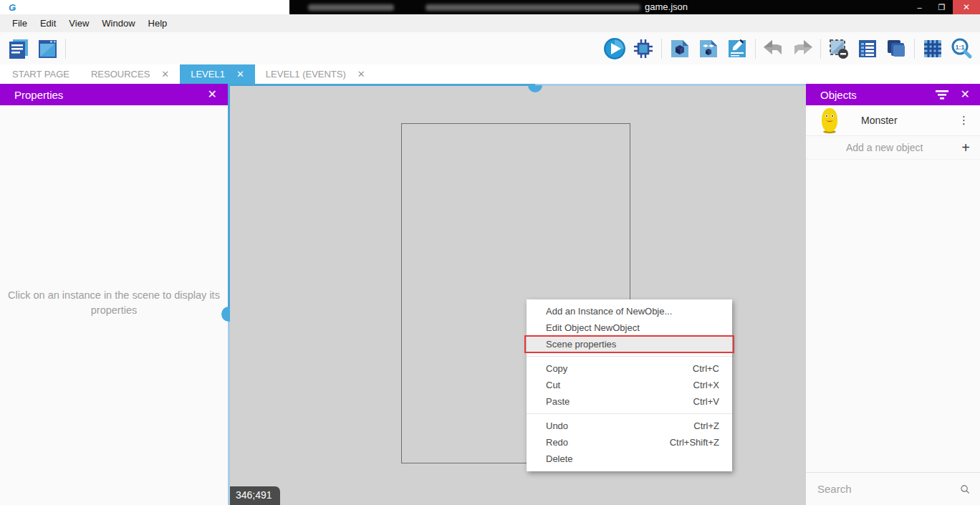  What do you see at coordinates (964, 120) in the screenshot?
I see `kebab-menu-icon: ⋮` at bounding box center [964, 120].